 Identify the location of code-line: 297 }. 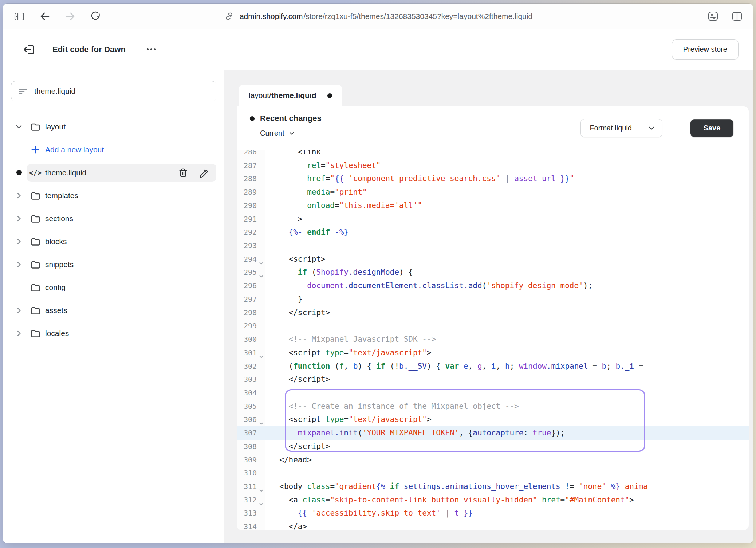
(493, 300).